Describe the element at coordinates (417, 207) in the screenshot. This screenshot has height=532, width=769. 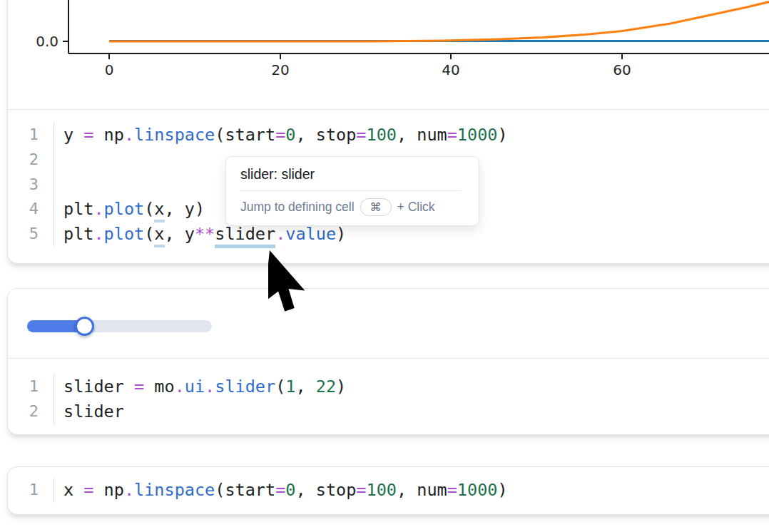
I see `tooltip-click-label: + Click` at that location.